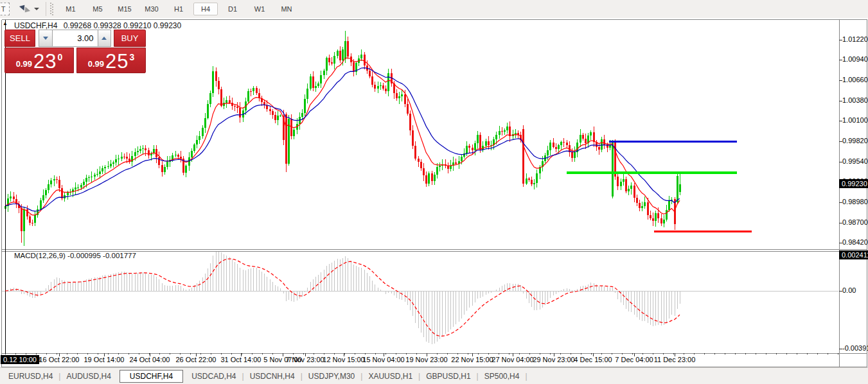  I want to click on price-axis-label: 1.01220, so click(855, 39).